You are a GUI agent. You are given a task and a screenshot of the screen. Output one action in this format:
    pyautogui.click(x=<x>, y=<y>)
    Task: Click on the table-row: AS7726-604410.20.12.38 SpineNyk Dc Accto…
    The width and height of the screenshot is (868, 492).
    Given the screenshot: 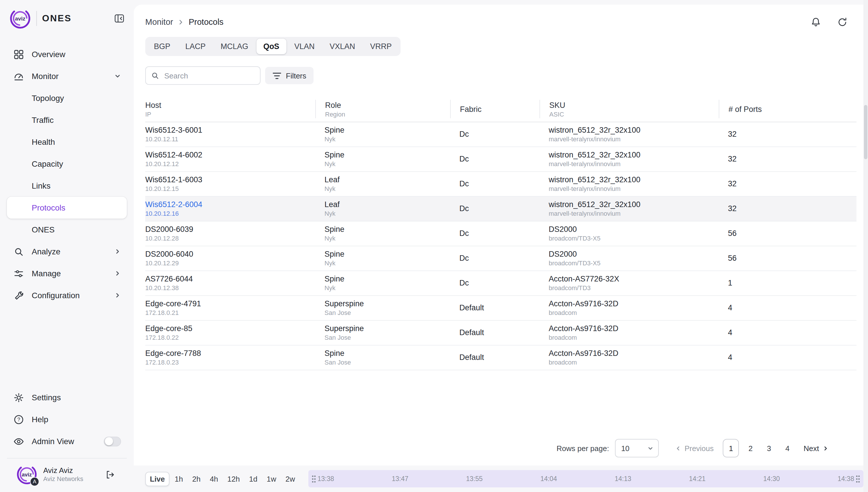 What is the action you would take?
    pyautogui.click(x=501, y=284)
    